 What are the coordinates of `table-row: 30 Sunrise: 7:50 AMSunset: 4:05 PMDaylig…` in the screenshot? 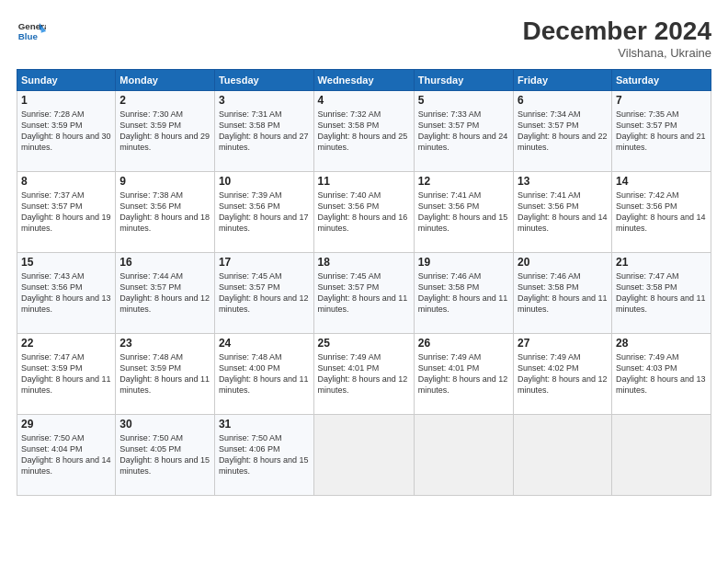 It's located at (165, 455).